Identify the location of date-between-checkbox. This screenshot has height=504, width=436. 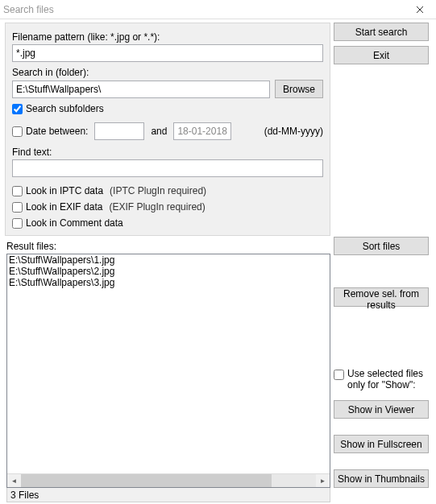
(18, 132).